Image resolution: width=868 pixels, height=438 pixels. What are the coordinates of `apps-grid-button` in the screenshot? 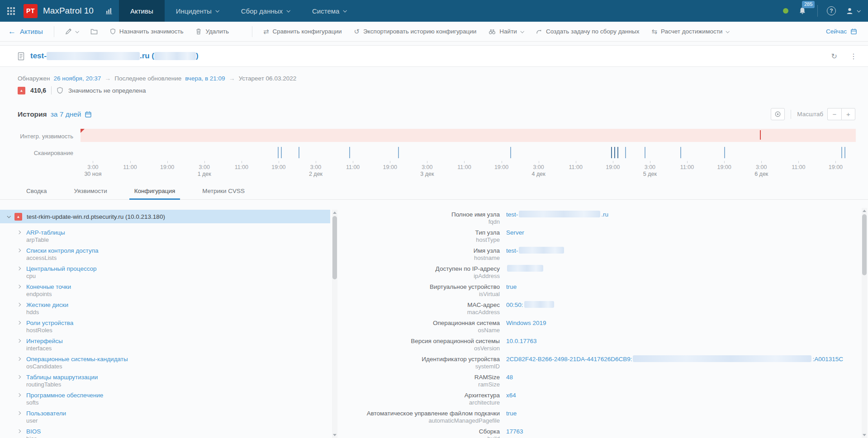 It's located at (11, 11).